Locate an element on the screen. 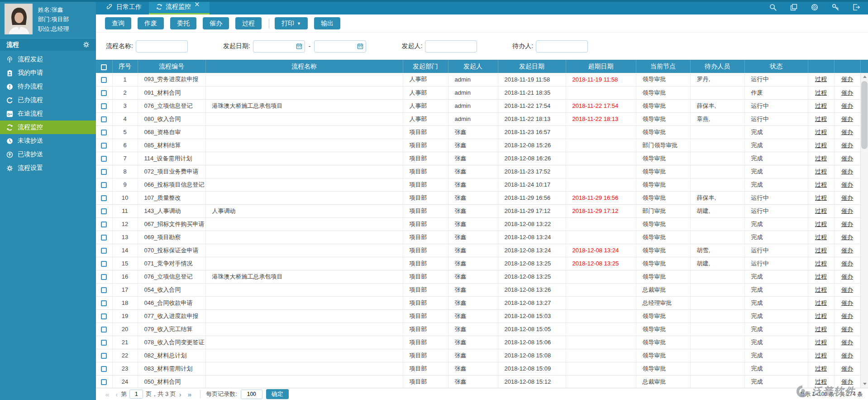 Image resolution: width=868 pixels, height=400 pixels. tab-2: 流程监控 is located at coordinates (179, 7).